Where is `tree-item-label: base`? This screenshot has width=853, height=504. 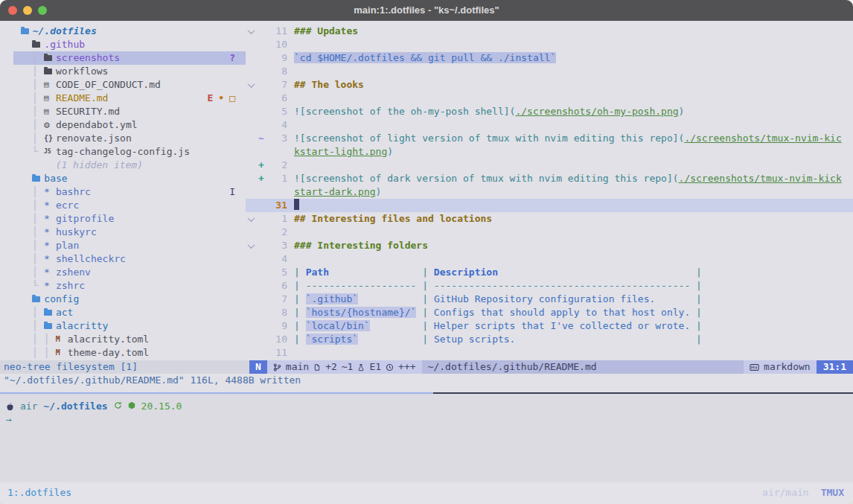 tree-item-label: base is located at coordinates (55, 179).